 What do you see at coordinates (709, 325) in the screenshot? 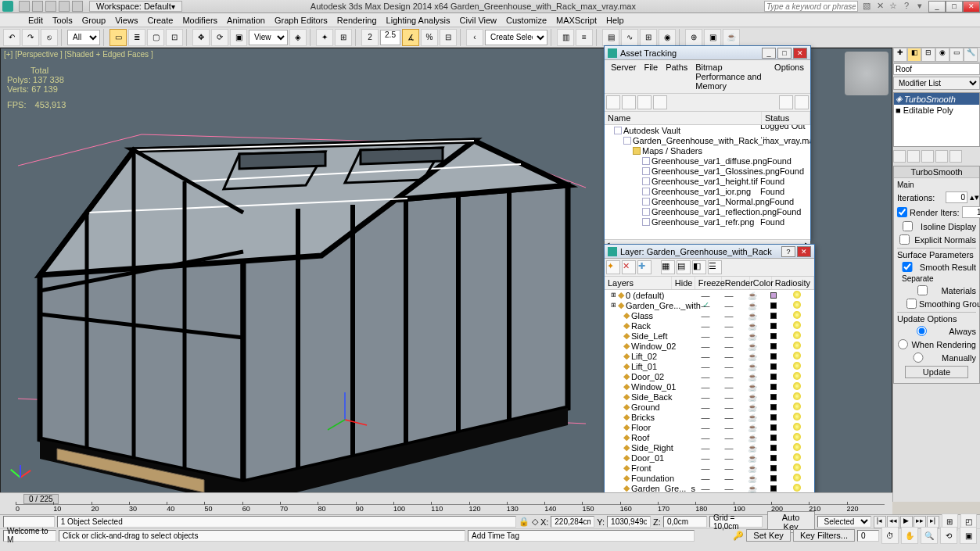
I see `layer-row: ◆Rack——☕` at bounding box center [709, 325].